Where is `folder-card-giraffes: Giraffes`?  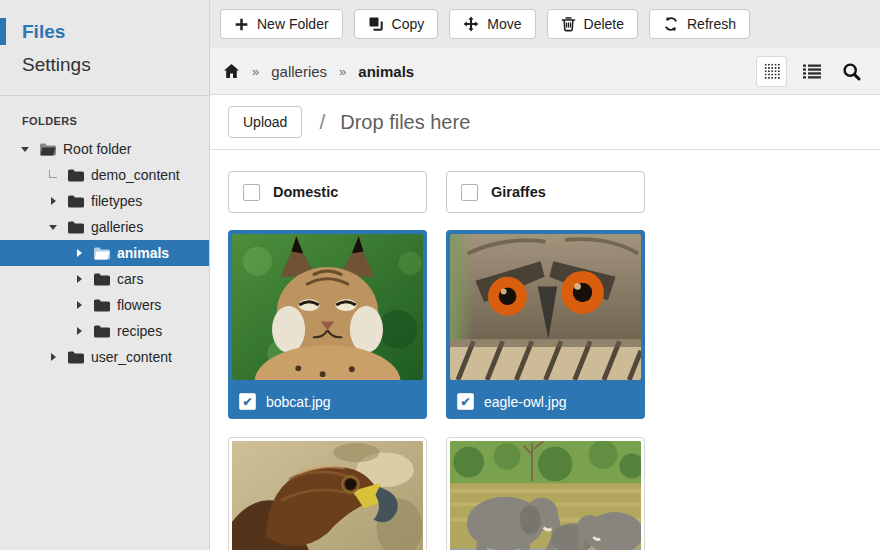
folder-card-giraffes: Giraffes is located at coordinates (546, 192).